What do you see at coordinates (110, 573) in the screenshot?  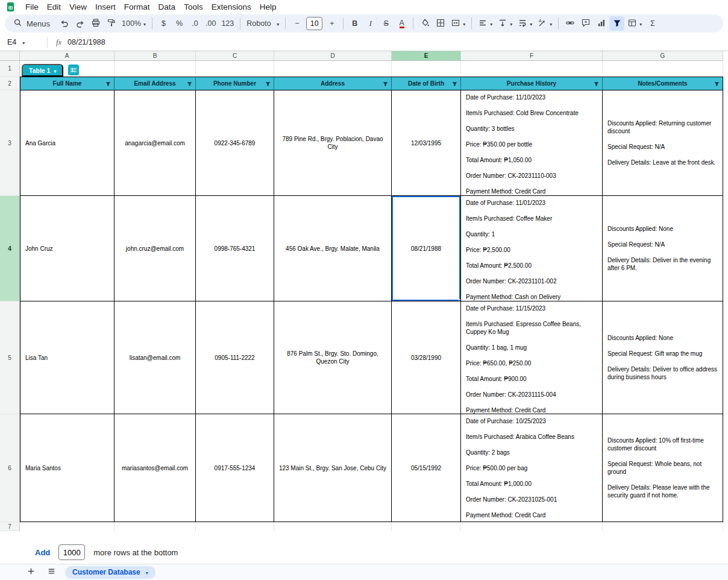 I see `sheet-tab-customer-database: Customer Database` at bounding box center [110, 573].